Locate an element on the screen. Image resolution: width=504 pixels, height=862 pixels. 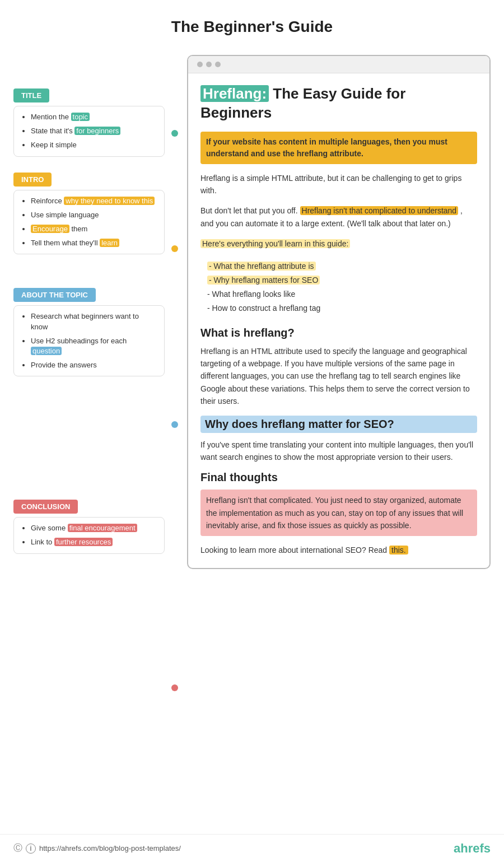
cc-icon: Ⓒ is located at coordinates (18, 848).